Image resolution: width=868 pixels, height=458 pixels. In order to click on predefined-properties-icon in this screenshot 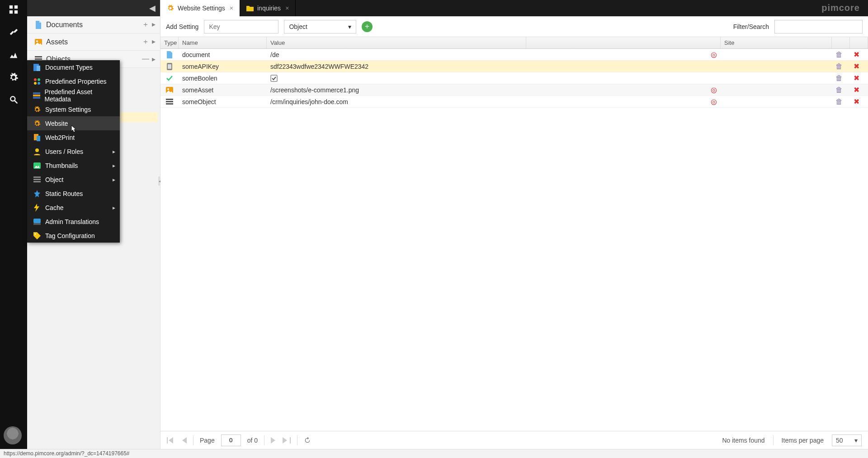, I will do `click(37, 81)`.